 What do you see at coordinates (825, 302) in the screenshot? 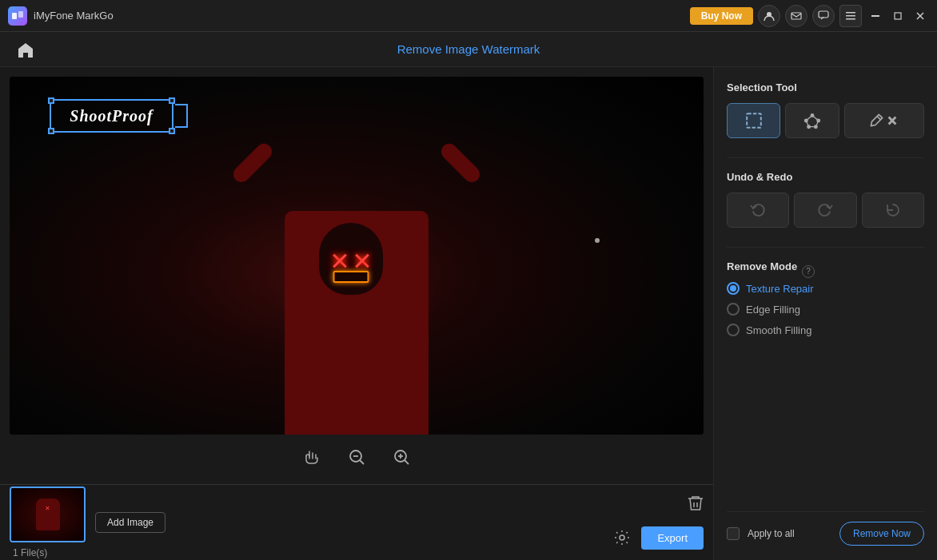
I see `remove-mode-section: Remove Mode ? Texture Repair Edge Fillin…` at bounding box center [825, 302].